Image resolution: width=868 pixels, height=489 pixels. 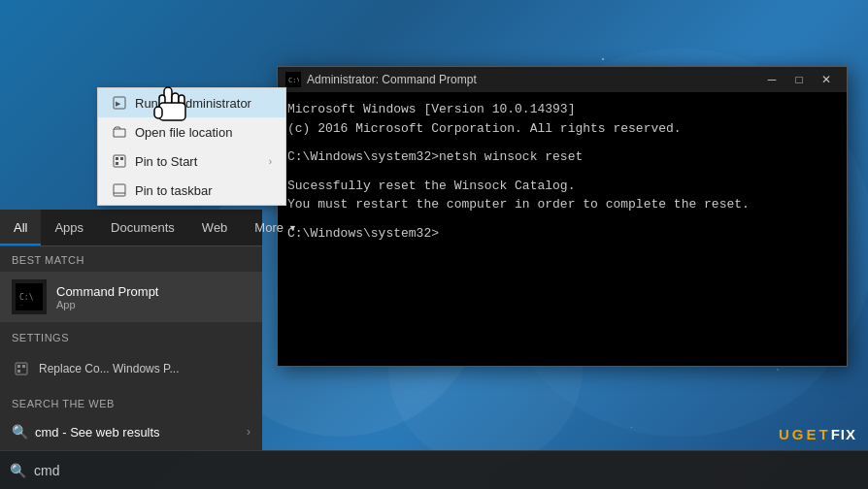 What do you see at coordinates (216, 227) in the screenshot?
I see `tab-web: Web` at bounding box center [216, 227].